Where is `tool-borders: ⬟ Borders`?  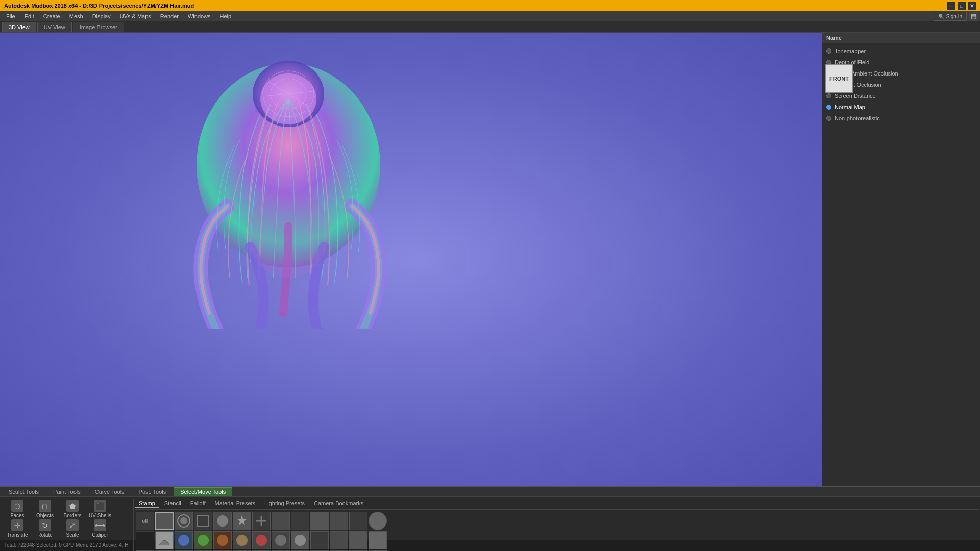
tool-borders: ⬟ Borders is located at coordinates (72, 509).